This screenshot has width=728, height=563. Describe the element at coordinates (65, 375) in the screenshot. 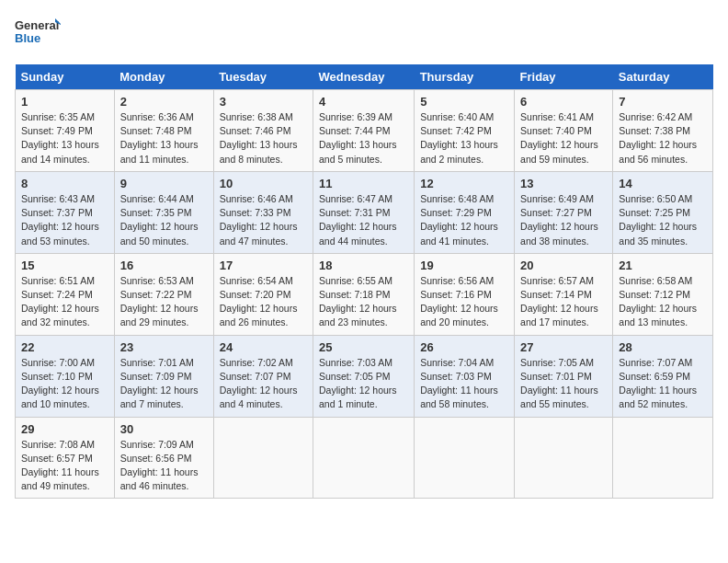

I see `day-cell: 22Sunrise: 7:00 AMSunset: 7:10 PMDayligh…` at that location.